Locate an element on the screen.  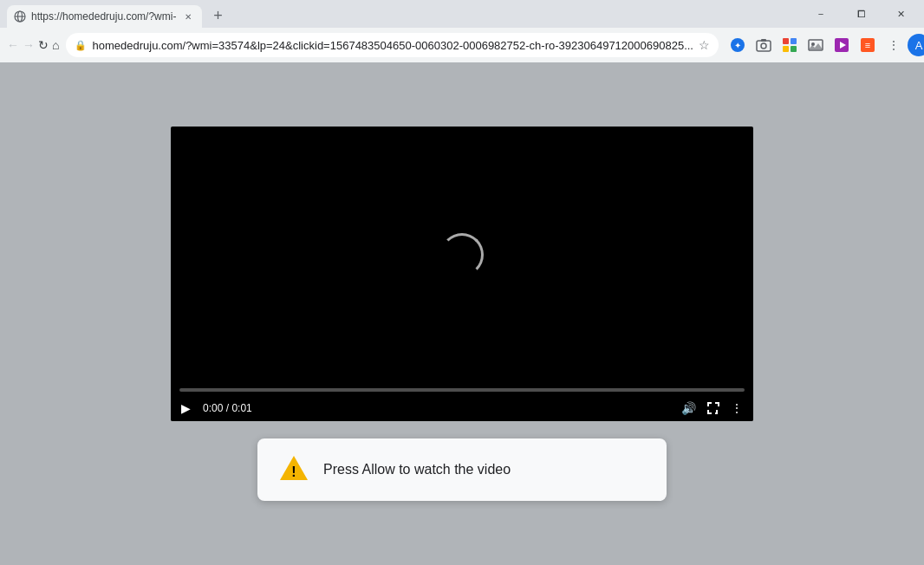
time-display: 0:00 / 0:01 is located at coordinates (227, 408).